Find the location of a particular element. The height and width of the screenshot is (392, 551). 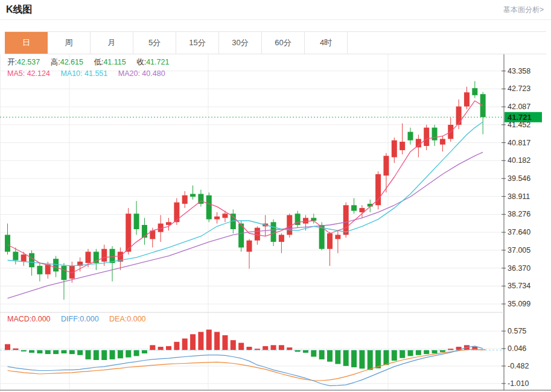

axis-tick-label: 42.087 is located at coordinates (519, 107).